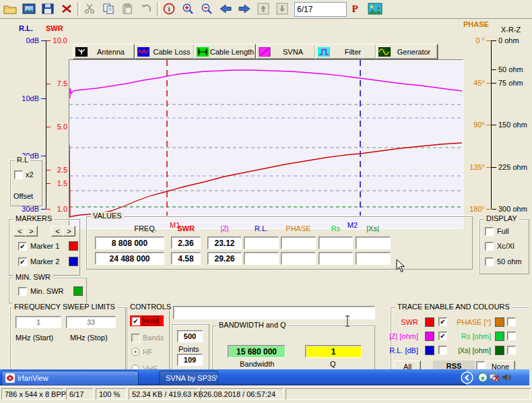 The height and width of the screenshot is (403, 532). I want to click on points-500-field: 500, so click(190, 336).